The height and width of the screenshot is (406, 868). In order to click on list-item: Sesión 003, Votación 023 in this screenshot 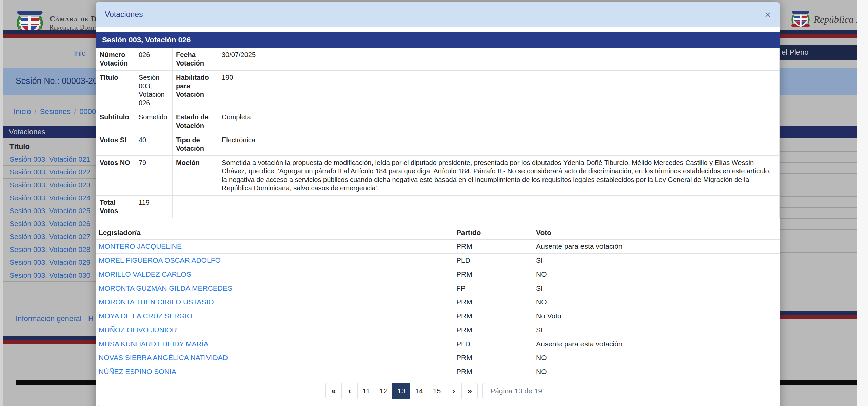, I will do `click(50, 185)`.